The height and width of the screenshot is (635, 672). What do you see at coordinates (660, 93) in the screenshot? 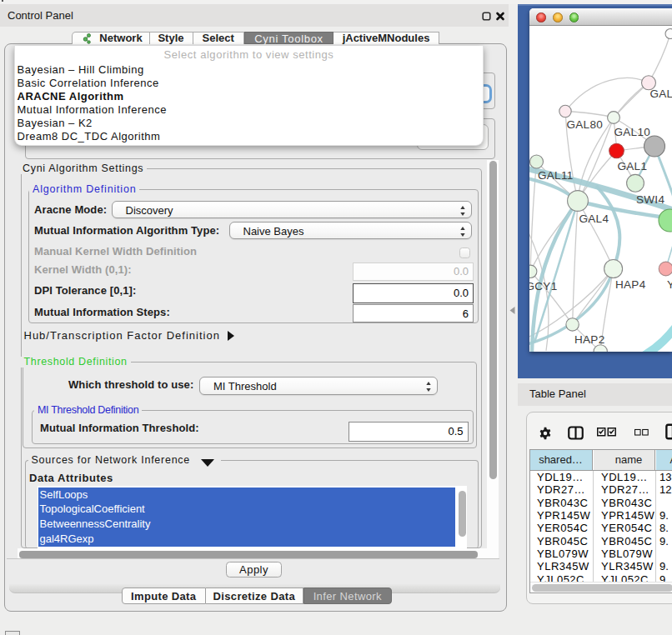
I see `svg-text: GAL7` at bounding box center [660, 93].